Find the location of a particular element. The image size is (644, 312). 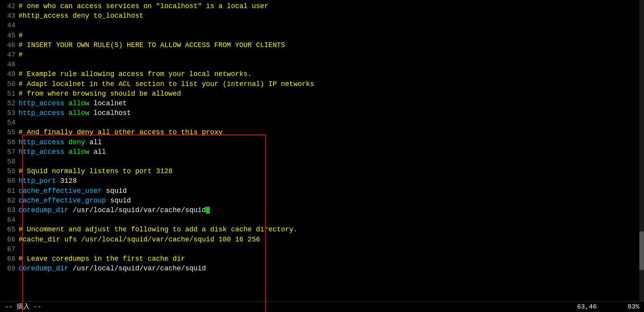

scrollbar is located at coordinates (642, 150).